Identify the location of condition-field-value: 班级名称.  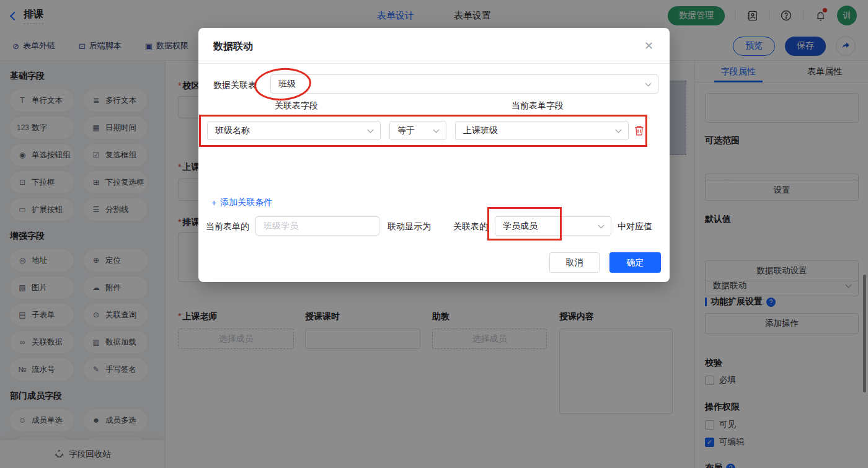
(232, 131).